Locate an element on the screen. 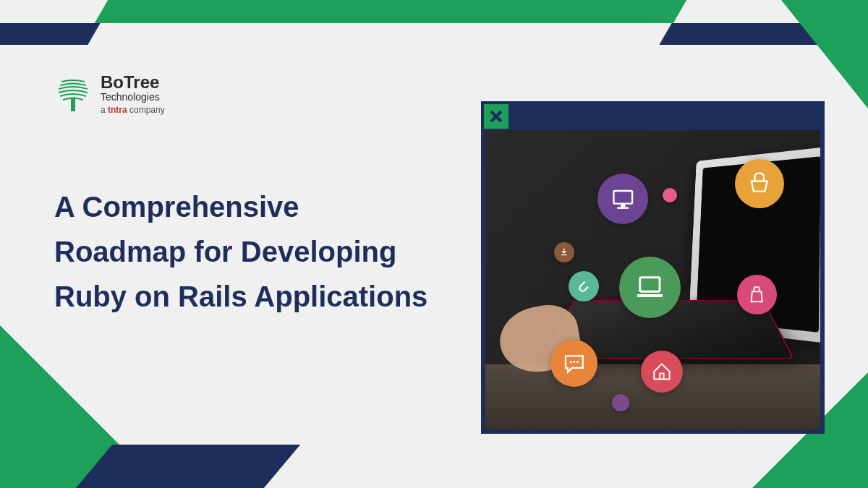  tree-icon is located at coordinates (73, 94).